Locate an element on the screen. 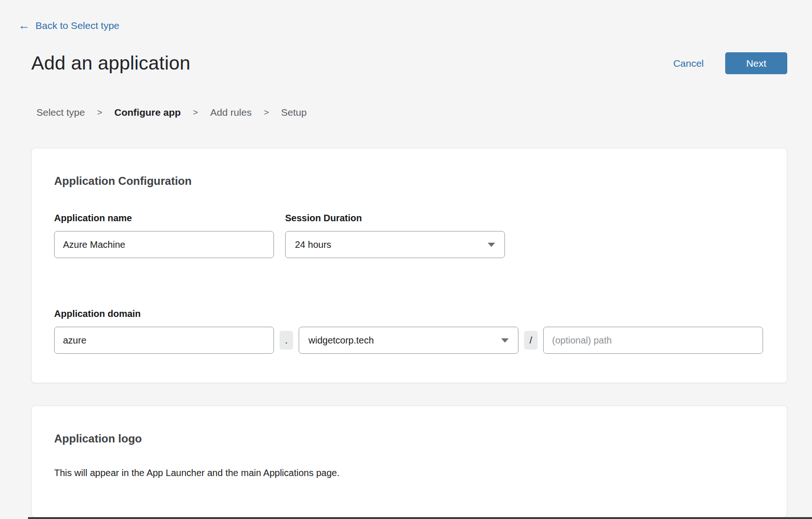  name-session-row: Application name Session Duration 24 hou… is located at coordinates (409, 235).